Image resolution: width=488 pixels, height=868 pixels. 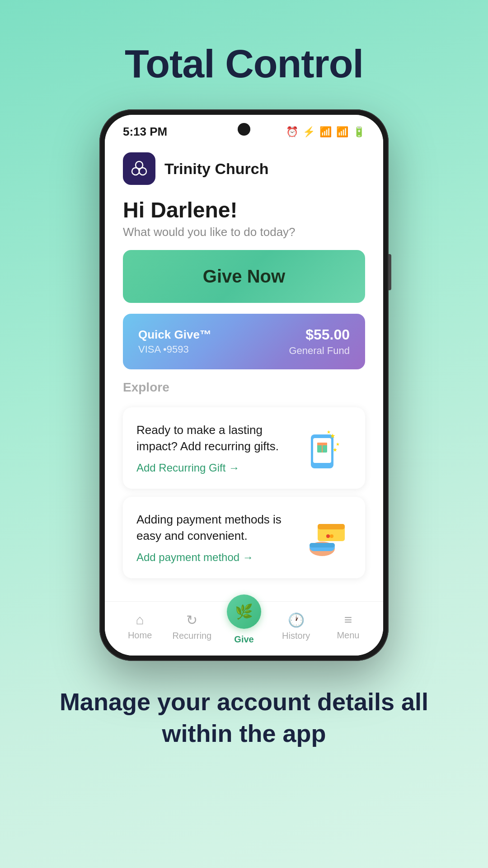 I want to click on quick-give-fund: General Fund, so click(x=319, y=351).